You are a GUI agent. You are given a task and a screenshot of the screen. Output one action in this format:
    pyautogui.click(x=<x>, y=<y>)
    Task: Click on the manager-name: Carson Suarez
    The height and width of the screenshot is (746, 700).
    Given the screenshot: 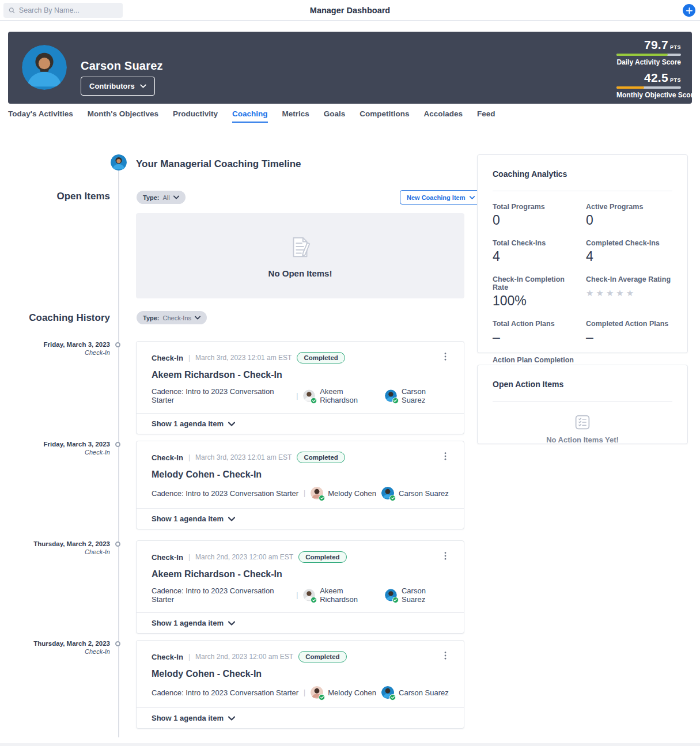 What is the action you would take?
    pyautogui.click(x=122, y=66)
    